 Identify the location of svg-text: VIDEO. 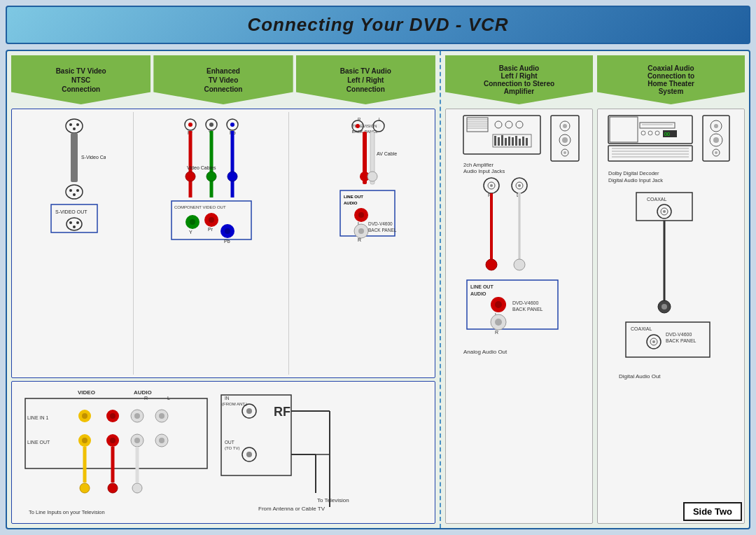
(87, 392).